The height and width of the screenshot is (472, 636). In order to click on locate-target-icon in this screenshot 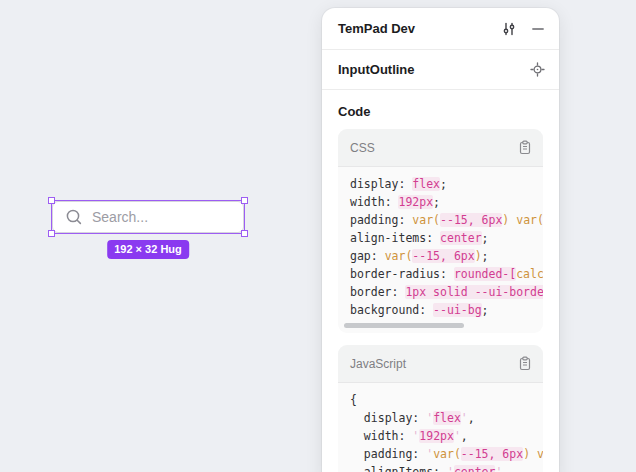, I will do `click(538, 70)`.